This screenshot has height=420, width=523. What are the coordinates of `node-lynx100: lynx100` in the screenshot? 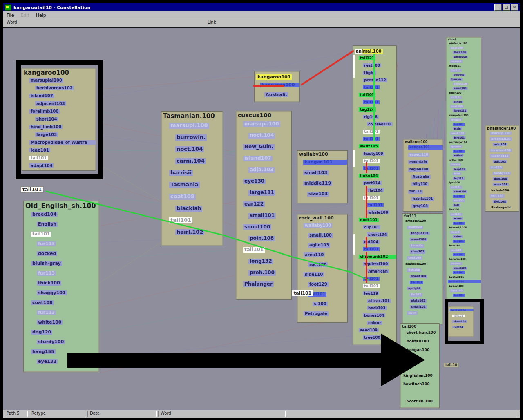 It's located at (454, 183).